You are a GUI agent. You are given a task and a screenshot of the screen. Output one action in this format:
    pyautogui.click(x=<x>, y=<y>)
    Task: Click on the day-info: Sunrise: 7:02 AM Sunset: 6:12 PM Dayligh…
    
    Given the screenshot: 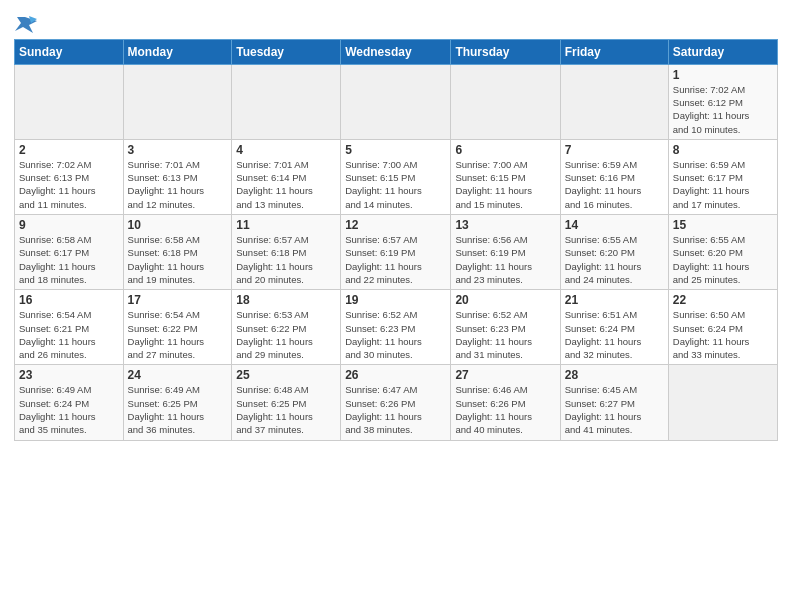 What is the action you would take?
    pyautogui.click(x=723, y=110)
    